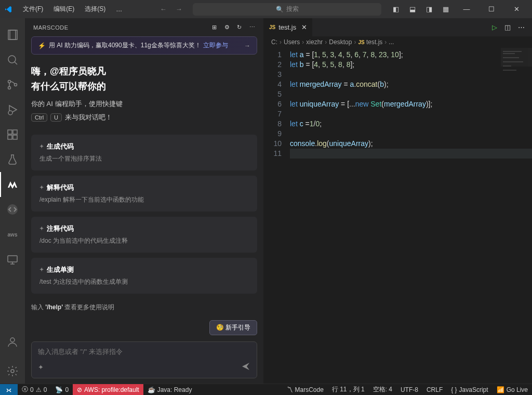 Image resolution: width=532 pixels, height=395 pixels. I want to click on editor-more-icon: ⋯, so click(522, 27).